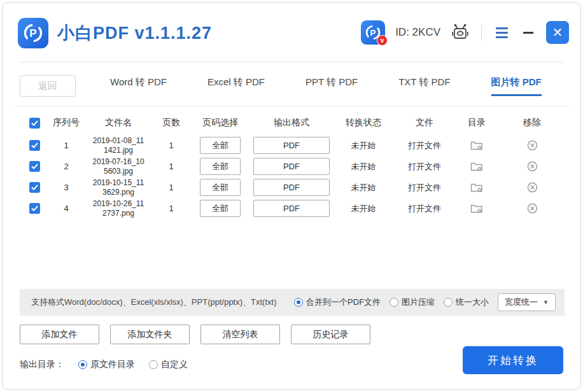 This screenshot has width=583, height=392. What do you see at coordinates (466, 302) in the screenshot?
I see `uniform-size-radio: 统一大小` at bounding box center [466, 302].